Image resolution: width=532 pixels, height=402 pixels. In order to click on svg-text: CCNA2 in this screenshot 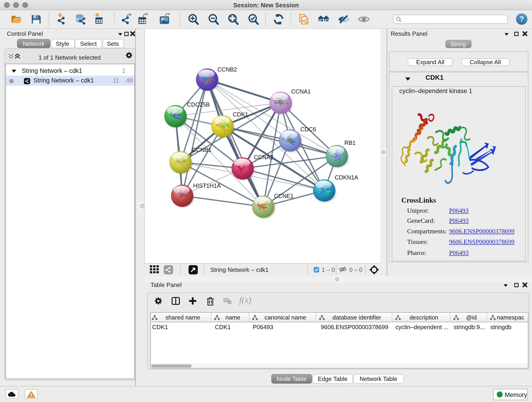, I will do `click(264, 157)`.